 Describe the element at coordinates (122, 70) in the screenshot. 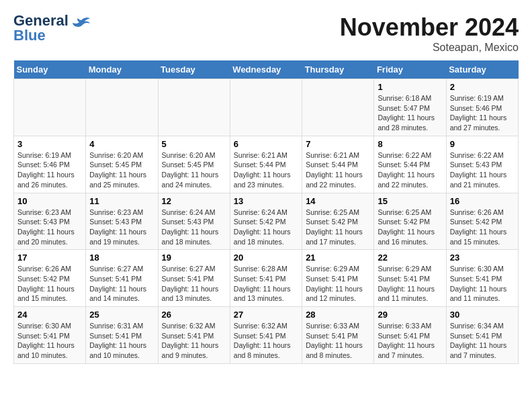

I see `weekday-header: Monday` at that location.